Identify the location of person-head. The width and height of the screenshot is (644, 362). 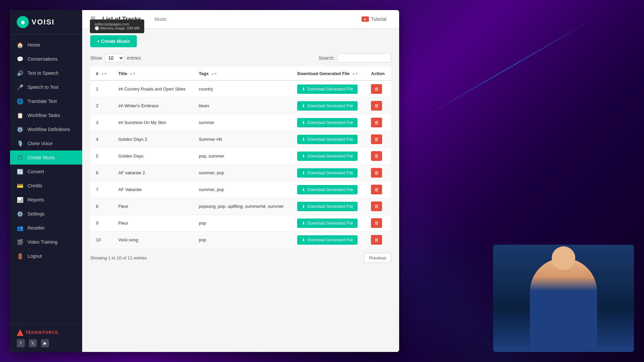
(564, 258).